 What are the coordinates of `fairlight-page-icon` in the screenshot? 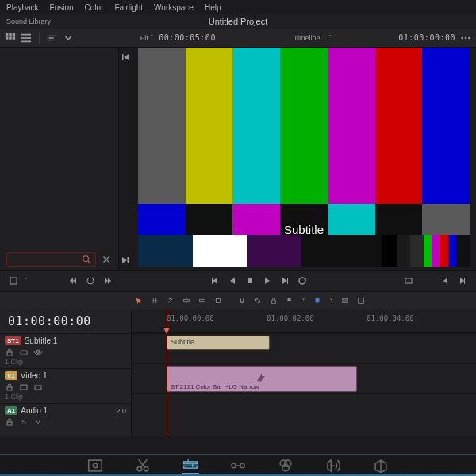 It's located at (333, 466).